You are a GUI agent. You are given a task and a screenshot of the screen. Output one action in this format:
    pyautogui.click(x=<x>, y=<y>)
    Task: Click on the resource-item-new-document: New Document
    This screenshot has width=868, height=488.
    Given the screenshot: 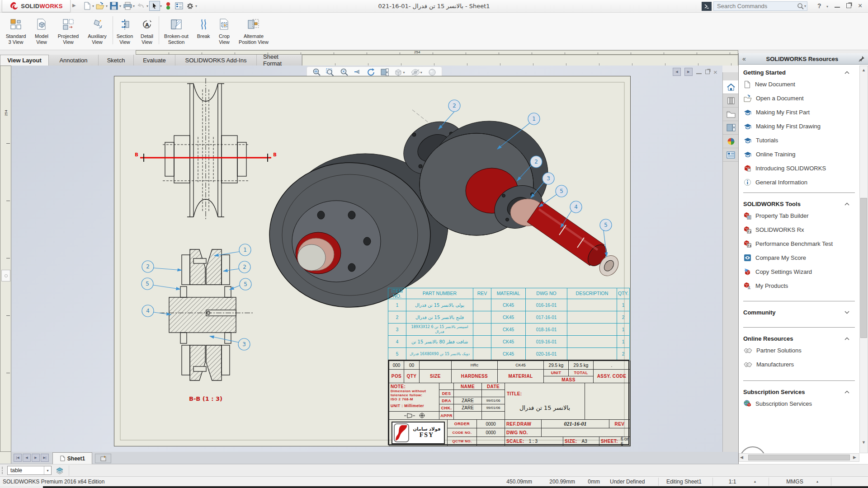 What is the action you would take?
    pyautogui.click(x=799, y=84)
    